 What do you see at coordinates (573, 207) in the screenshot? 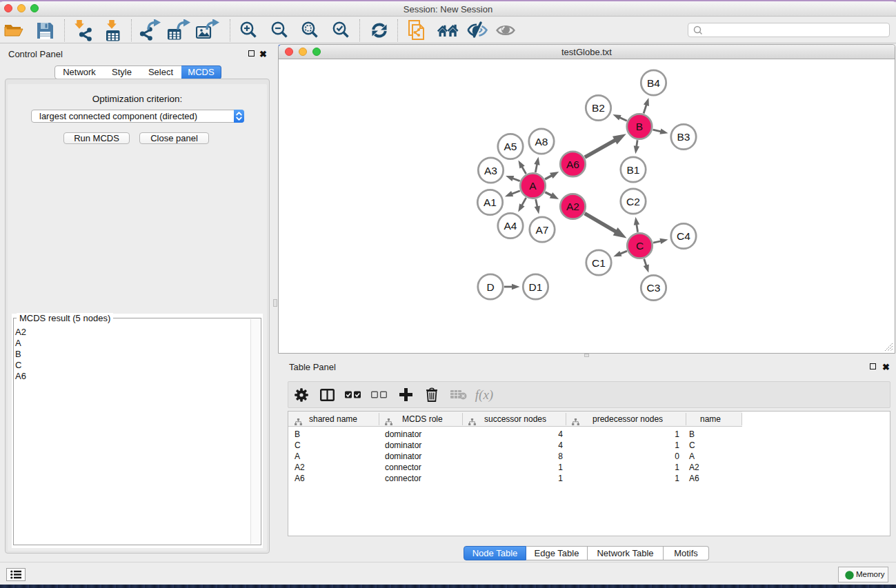
I see `svg-text: A2` at bounding box center [573, 207].